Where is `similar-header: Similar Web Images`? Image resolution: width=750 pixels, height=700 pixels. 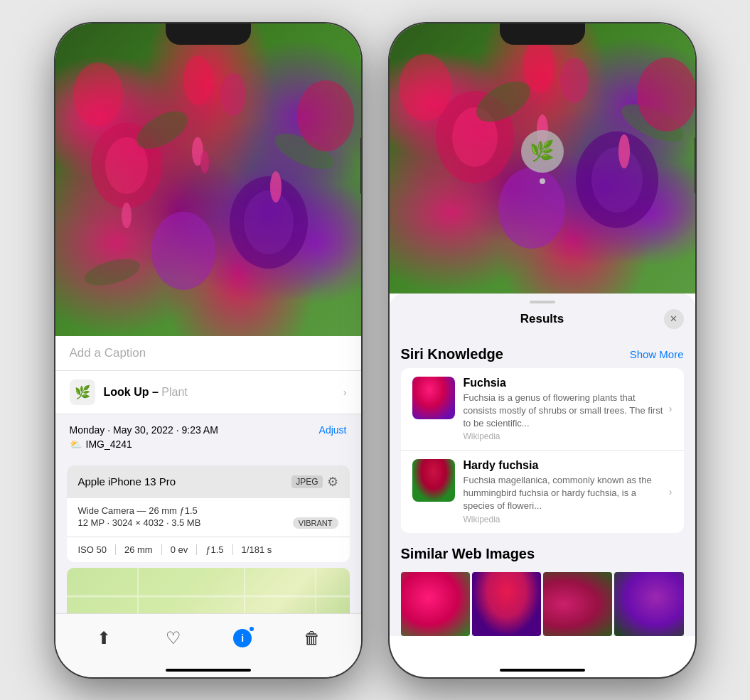 similar-header: Similar Web Images is located at coordinates (542, 556).